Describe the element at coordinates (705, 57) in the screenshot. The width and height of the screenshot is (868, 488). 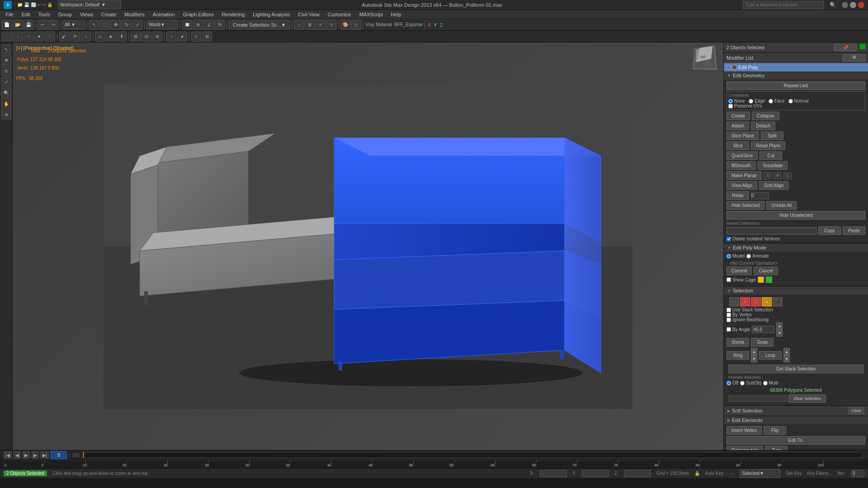
I see `nav-cube-face: Top` at that location.